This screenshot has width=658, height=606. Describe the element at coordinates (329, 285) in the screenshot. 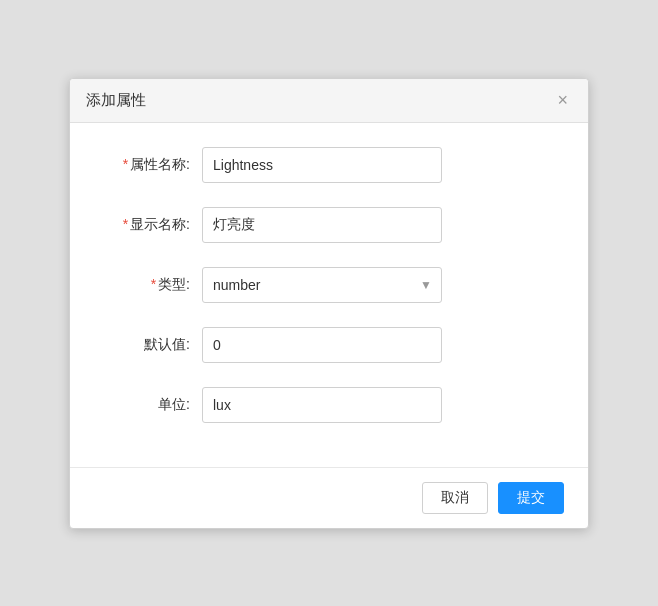

I see `type-row: *类型: number string boolean object array …` at that location.